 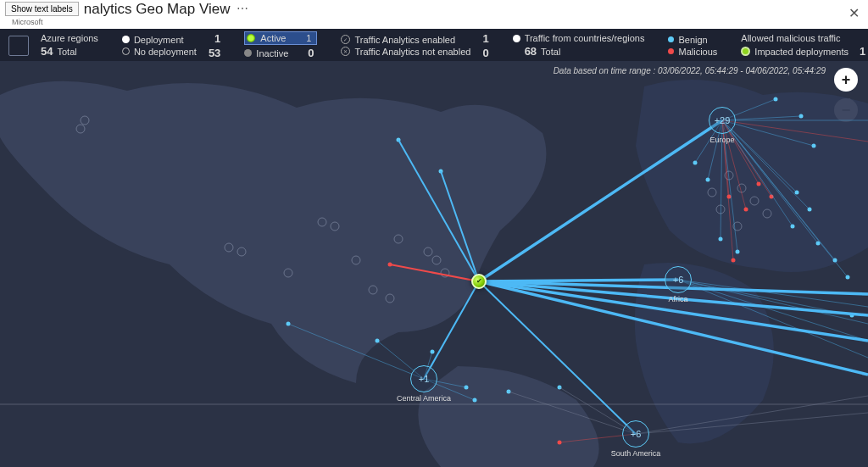 I want to click on check-icon: ✓, so click(x=346, y=39).